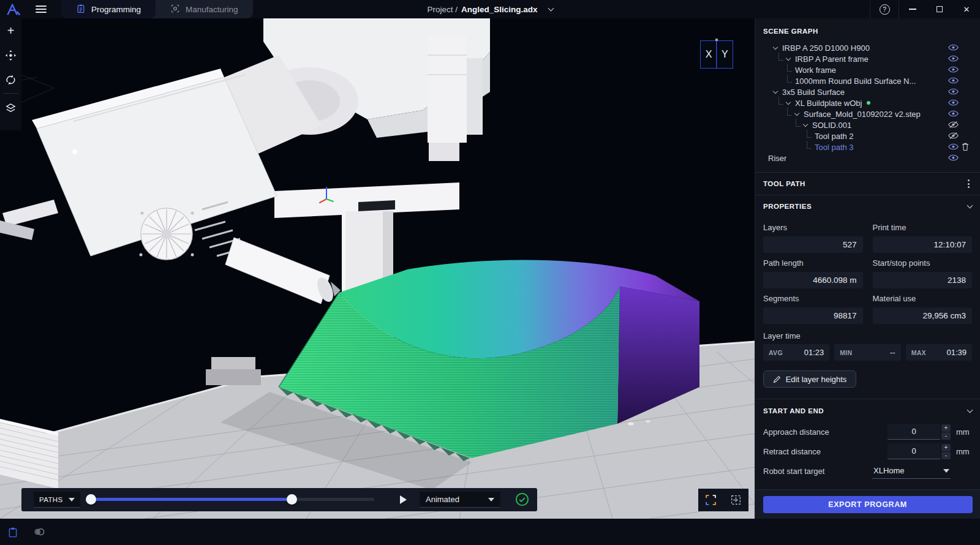 The height and width of the screenshot is (545, 980). I want to click on retract-distance-label: Retract distance, so click(826, 452).